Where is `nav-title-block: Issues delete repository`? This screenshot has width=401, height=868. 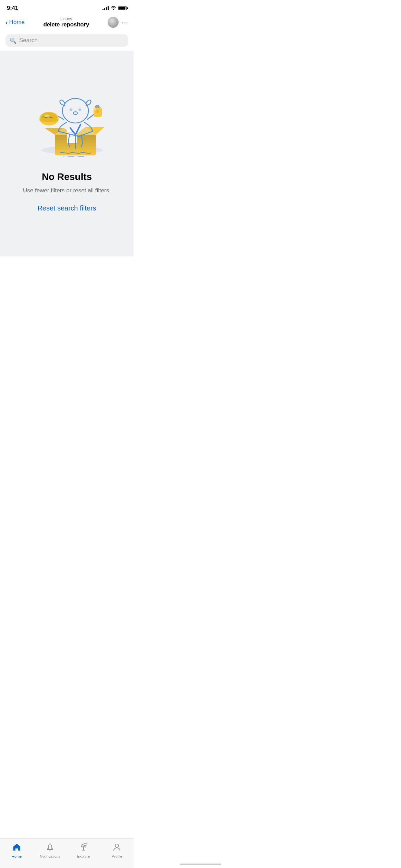 nav-title-block: Issues delete repository is located at coordinates (66, 22).